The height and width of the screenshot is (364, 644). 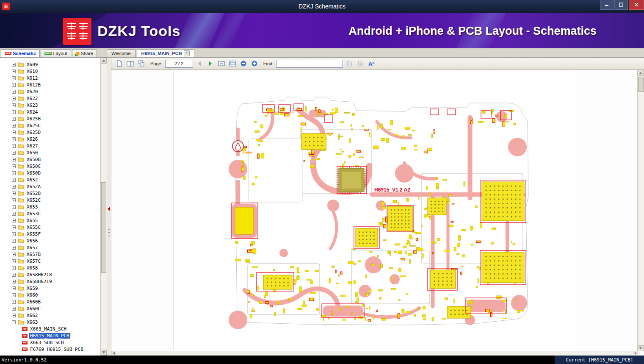 I want to click on tree-doc-H6915_MAIN_PCB: PDFH6915_MAIN_PCB, so click(x=50, y=336).